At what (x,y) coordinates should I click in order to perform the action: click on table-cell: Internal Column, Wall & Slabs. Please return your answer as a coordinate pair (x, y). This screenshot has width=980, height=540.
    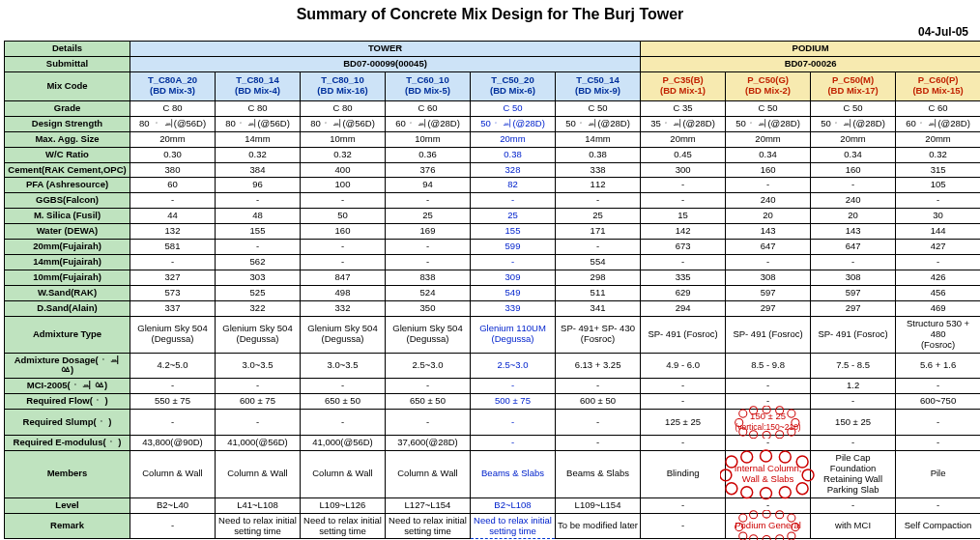
    Looking at the image, I should click on (768, 473).